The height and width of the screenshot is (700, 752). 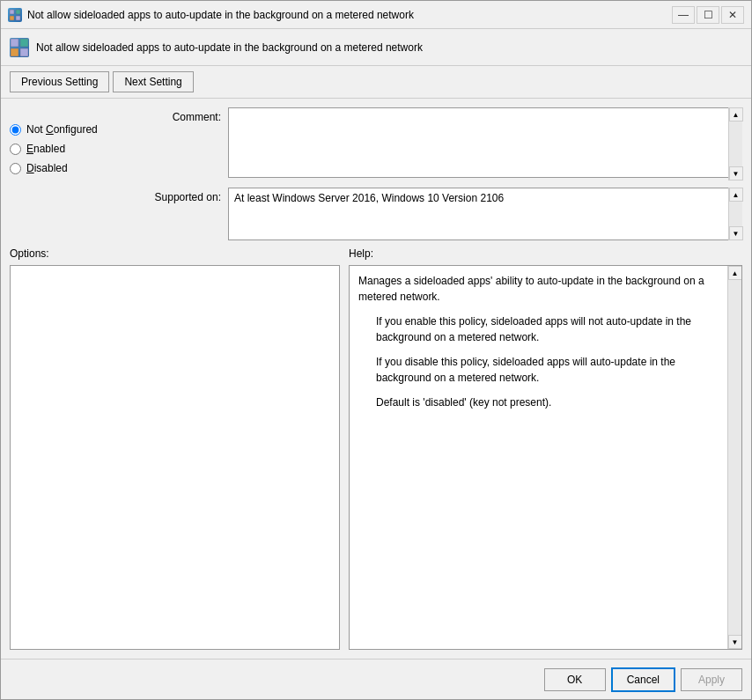 What do you see at coordinates (376, 83) in the screenshot?
I see `toolbar: Previous Setting Next Setting` at bounding box center [376, 83].